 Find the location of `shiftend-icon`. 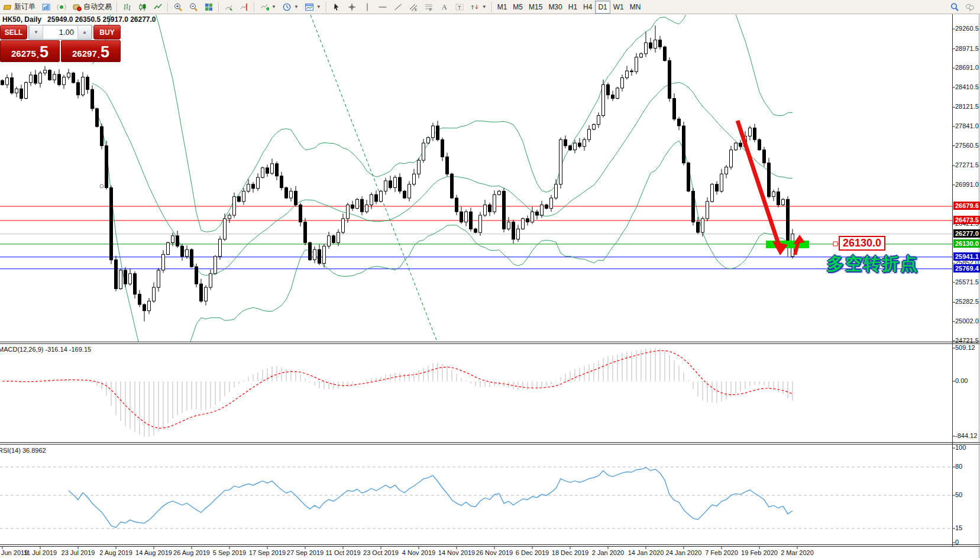

shiftend-icon is located at coordinates (244, 7).